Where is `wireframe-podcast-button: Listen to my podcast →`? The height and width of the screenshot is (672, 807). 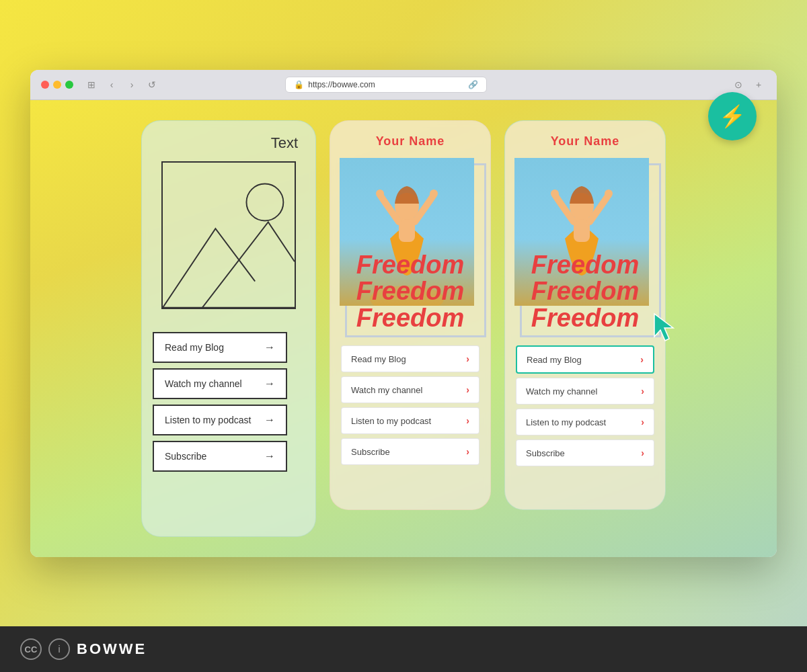
wireframe-podcast-button: Listen to my podcast → is located at coordinates (220, 420).